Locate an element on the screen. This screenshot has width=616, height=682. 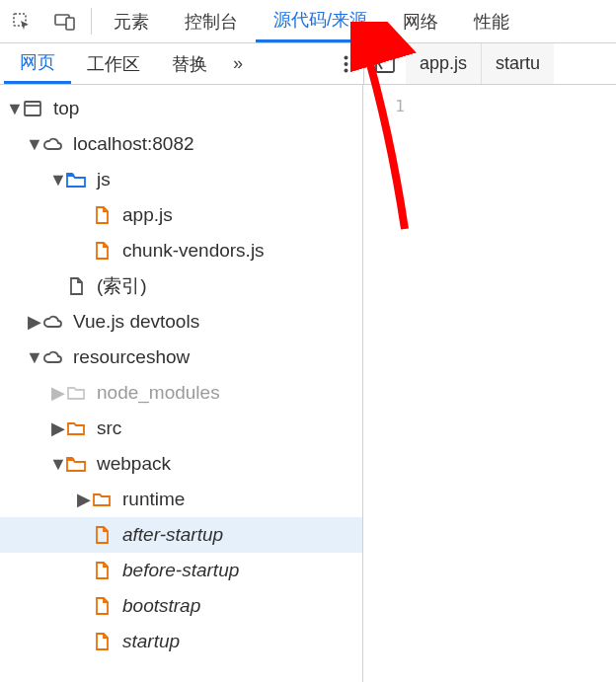
frame-icon is located at coordinates (33, 109).